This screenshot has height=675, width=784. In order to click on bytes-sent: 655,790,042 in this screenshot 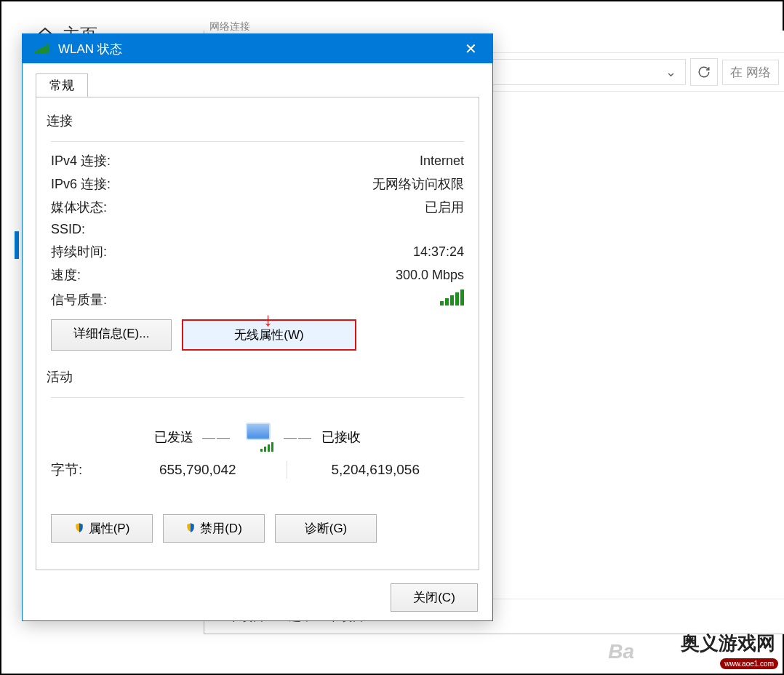, I will do `click(198, 470)`.